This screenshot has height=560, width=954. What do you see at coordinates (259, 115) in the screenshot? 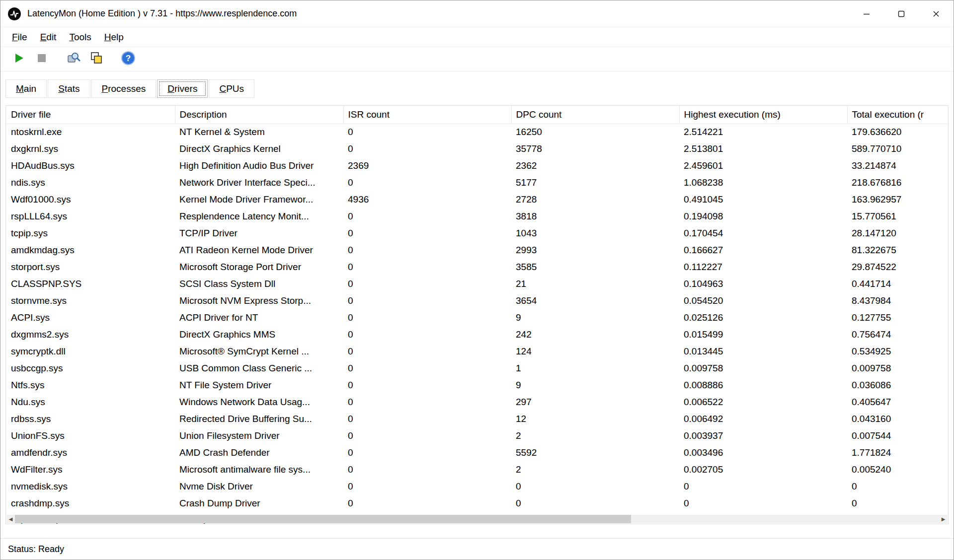
I see `column-header-2: Description` at bounding box center [259, 115].